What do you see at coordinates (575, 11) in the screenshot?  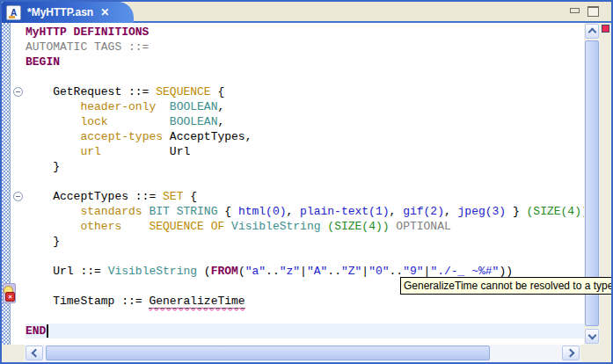 I see `minimize-icon` at bounding box center [575, 11].